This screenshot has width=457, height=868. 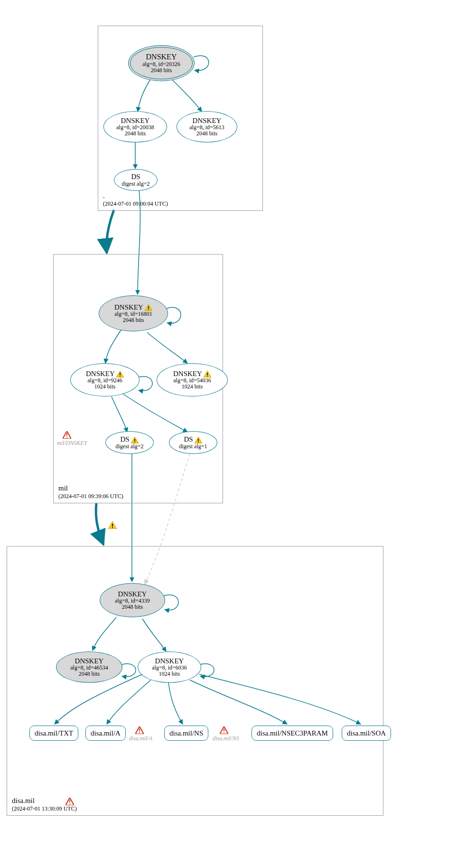 What do you see at coordinates (207, 121) in the screenshot?
I see `node-root-zsk2-title: DNSKEY` at bounding box center [207, 121].